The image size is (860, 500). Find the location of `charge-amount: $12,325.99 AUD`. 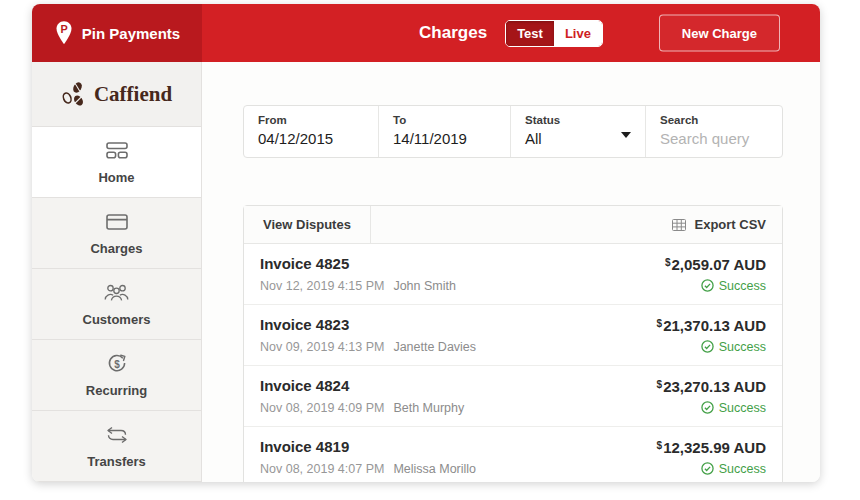

charge-amount: $12,325.99 AUD is located at coordinates (712, 448).